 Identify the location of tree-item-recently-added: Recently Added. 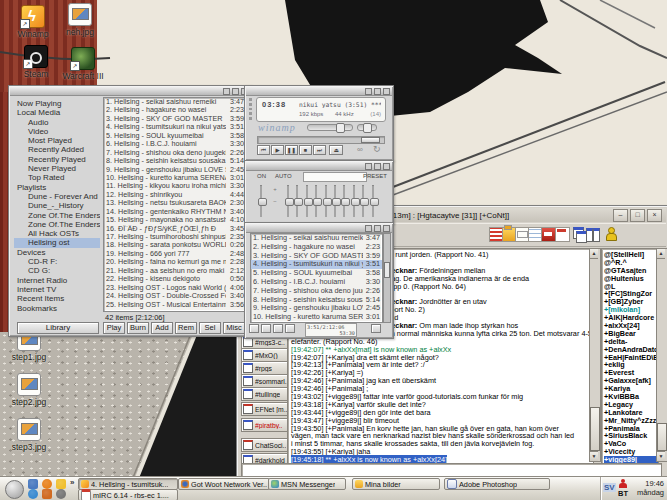
(57, 150).